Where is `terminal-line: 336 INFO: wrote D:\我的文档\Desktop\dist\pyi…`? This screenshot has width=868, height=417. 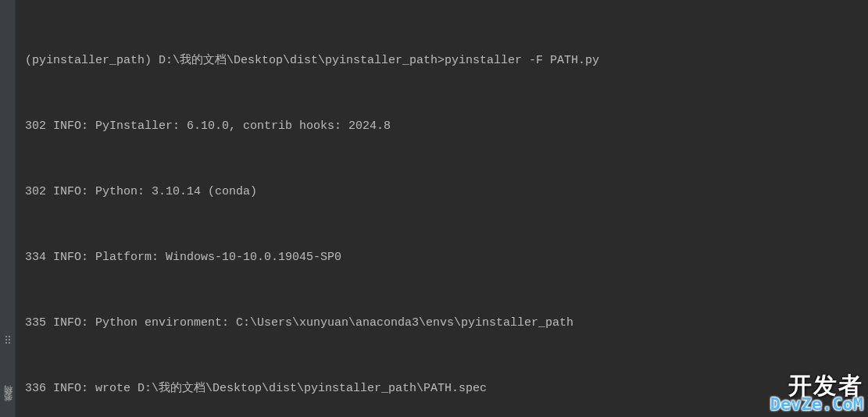
terminal-line: 336 INFO: wrote D:\我的文档\Desktop\dist\pyi… is located at coordinates (442, 389).